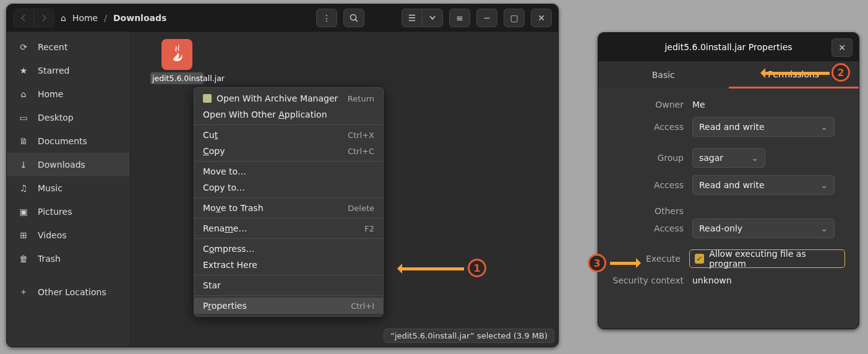 Image resolution: width=868 pixels, height=354 pixels. I want to click on annotation-badge-1: 1, so click(477, 268).